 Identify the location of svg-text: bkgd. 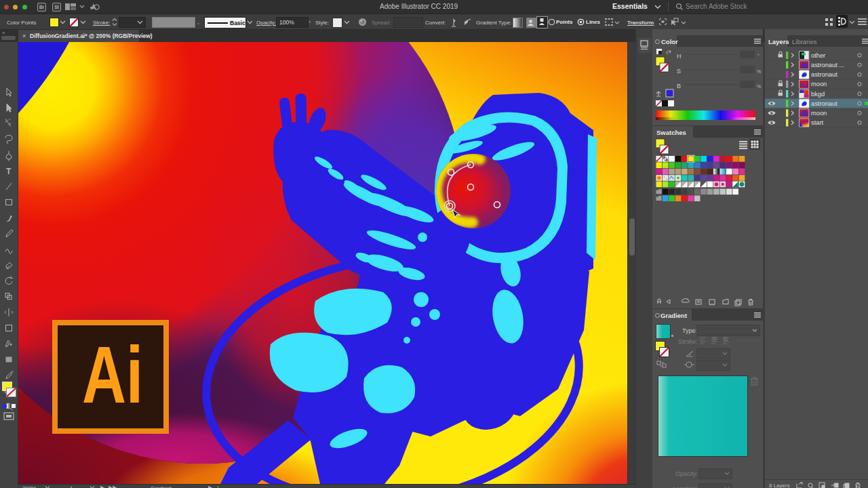
(818, 94).